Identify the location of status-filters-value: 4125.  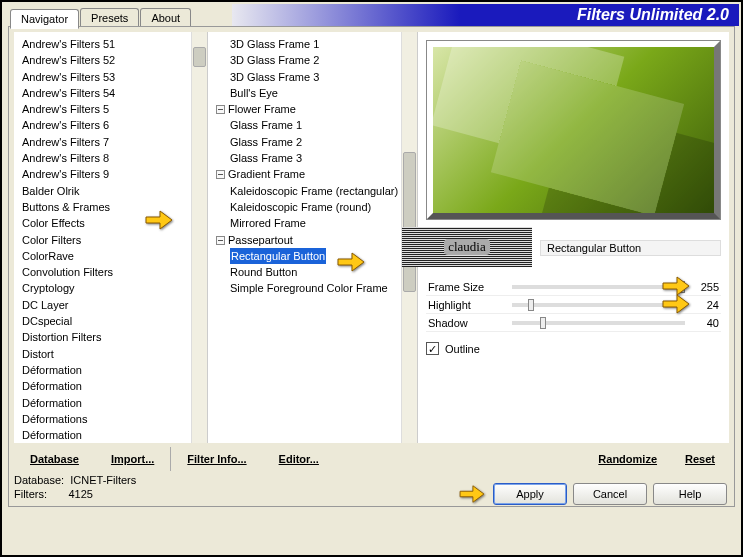
(80, 494).